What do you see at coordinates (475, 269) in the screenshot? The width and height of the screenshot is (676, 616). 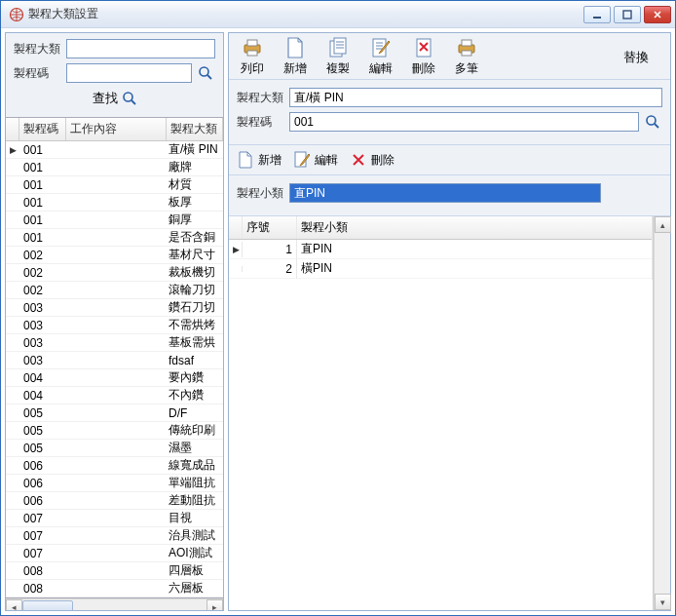 I see `cell-name: 橫PIN` at bounding box center [475, 269].